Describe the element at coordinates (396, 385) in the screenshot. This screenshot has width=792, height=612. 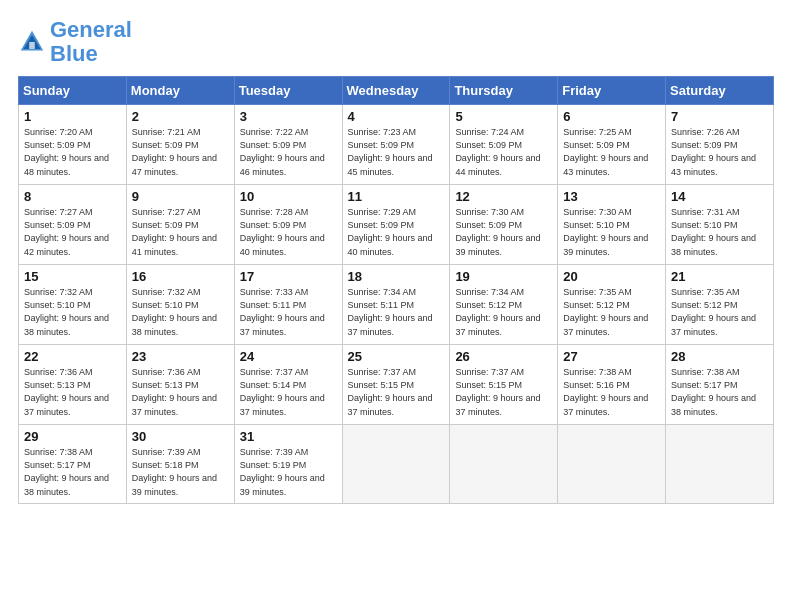
I see `calendar-week-row: 22Sunrise: 7:36 AMSunset: 5:13 PMDayligh…` at that location.